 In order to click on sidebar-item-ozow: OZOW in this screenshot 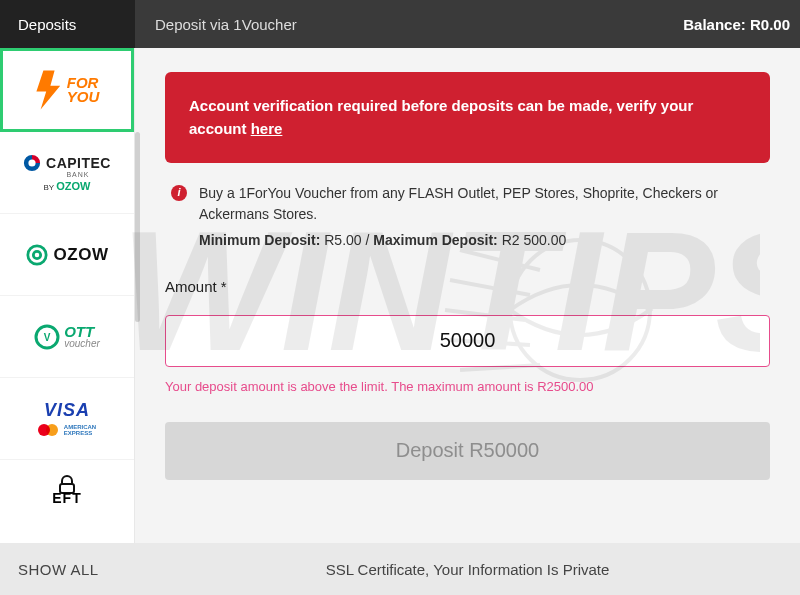, I will do `click(67, 255)`.